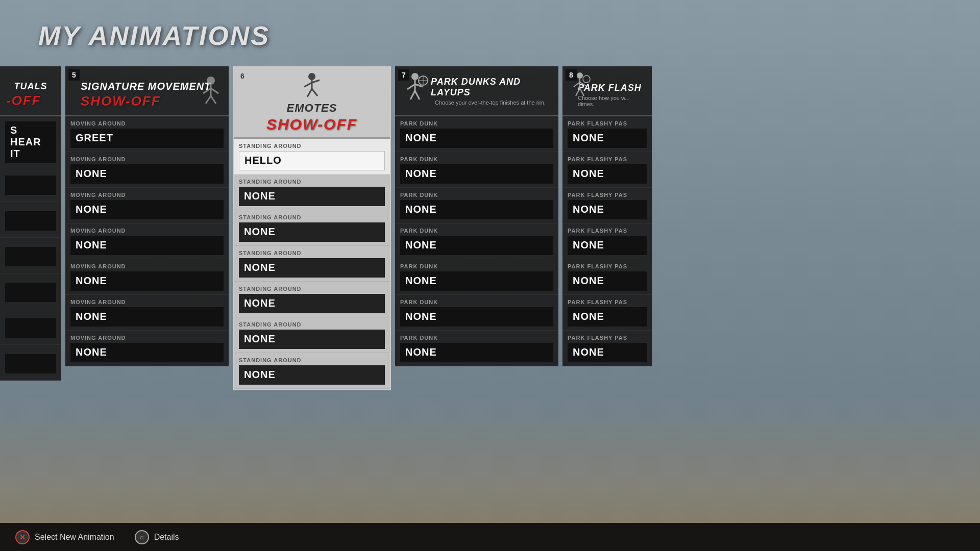 This screenshot has height=551, width=980. Describe the element at coordinates (31, 223) in the screenshot. I see `col-rituals: TUALS -OFF S HEAR IT` at that location.